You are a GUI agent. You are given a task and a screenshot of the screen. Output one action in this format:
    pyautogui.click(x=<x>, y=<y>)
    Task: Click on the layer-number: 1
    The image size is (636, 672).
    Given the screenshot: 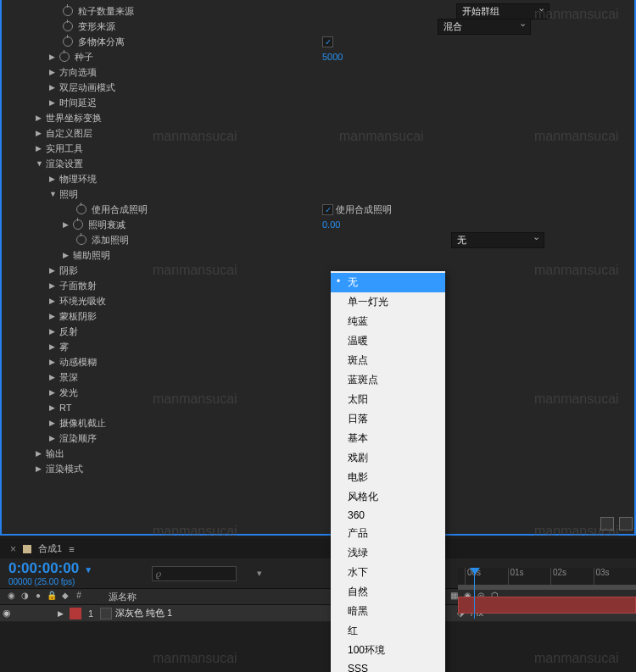 What is the action you would take?
    pyautogui.click(x=91, y=614)
    